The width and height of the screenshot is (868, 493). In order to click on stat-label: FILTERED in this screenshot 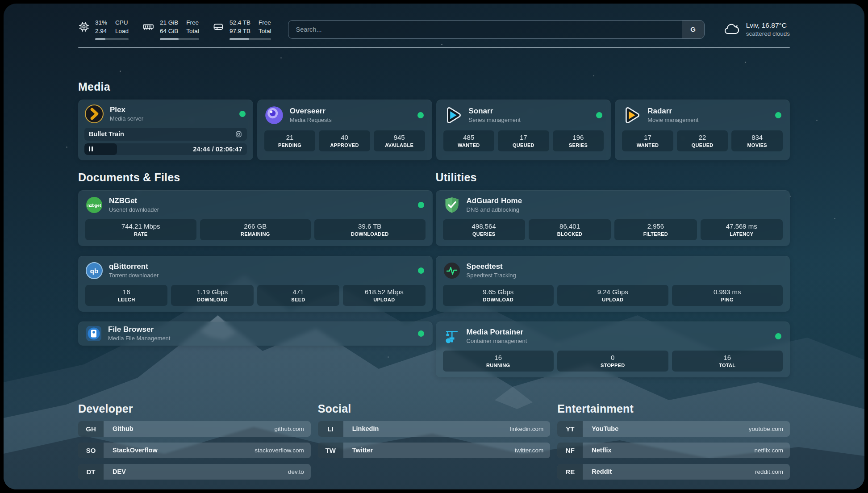, I will do `click(655, 234)`.